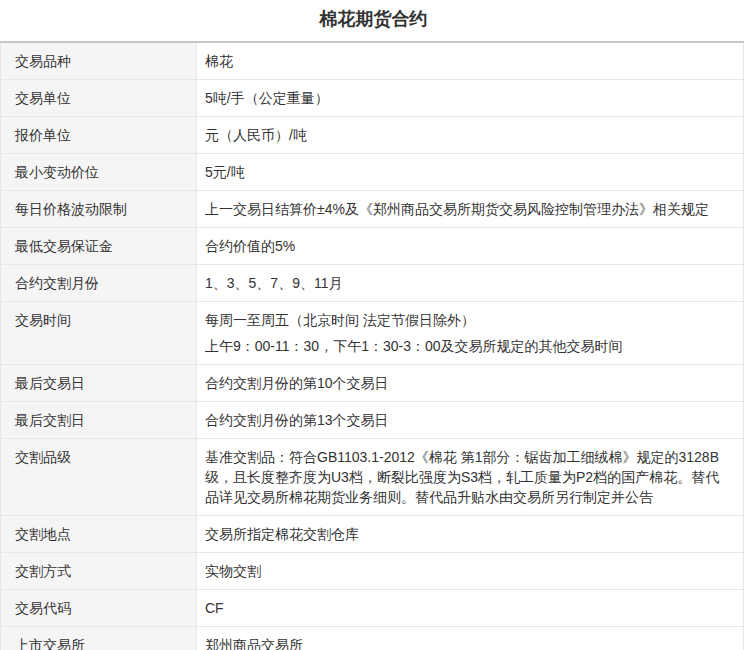 The height and width of the screenshot is (650, 747). Describe the element at coordinates (372, 284) in the screenshot. I see `table-row: 合约交割月份 1、3、5、7、9、11月` at that location.